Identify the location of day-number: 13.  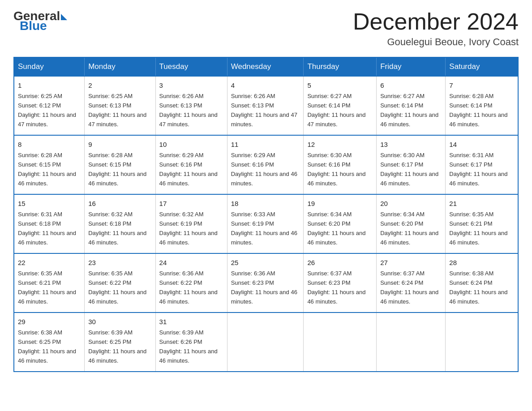
(411, 144).